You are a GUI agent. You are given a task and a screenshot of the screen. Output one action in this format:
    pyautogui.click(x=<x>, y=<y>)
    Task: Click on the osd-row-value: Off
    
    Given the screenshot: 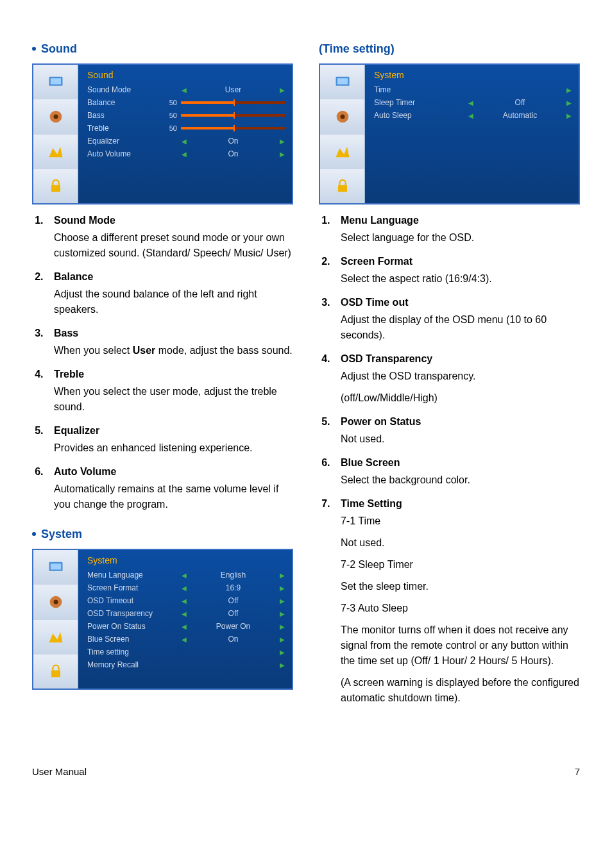 What is the action you would take?
    pyautogui.click(x=234, y=601)
    